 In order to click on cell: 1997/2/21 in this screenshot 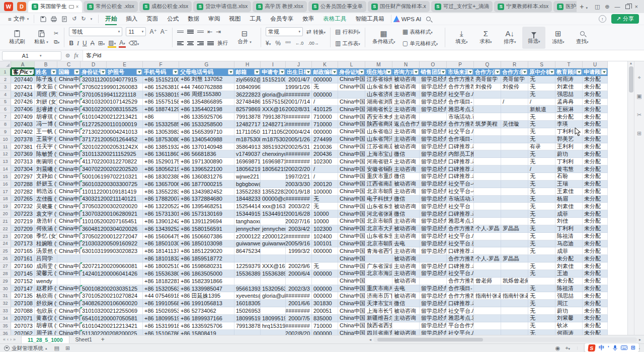, I will do `click(299, 177)`.